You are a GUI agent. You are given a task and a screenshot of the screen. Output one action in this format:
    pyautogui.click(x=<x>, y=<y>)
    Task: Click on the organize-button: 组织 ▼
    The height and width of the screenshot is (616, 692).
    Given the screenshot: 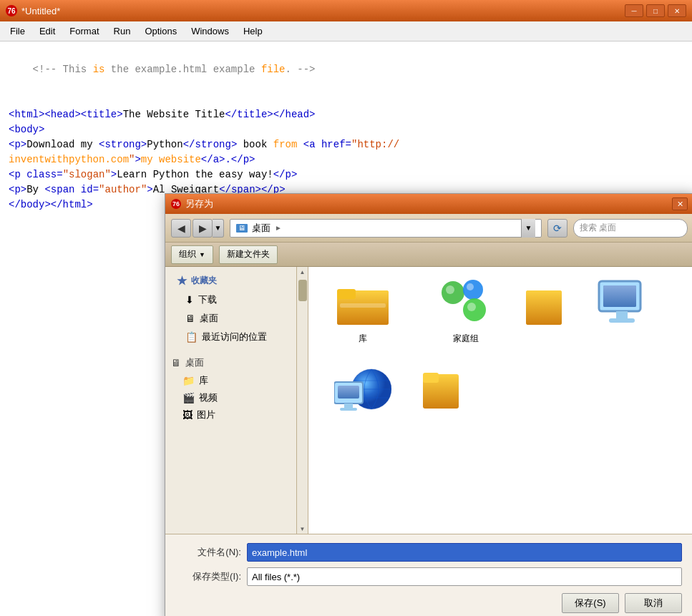 What is the action you would take?
    pyautogui.click(x=192, y=255)
    